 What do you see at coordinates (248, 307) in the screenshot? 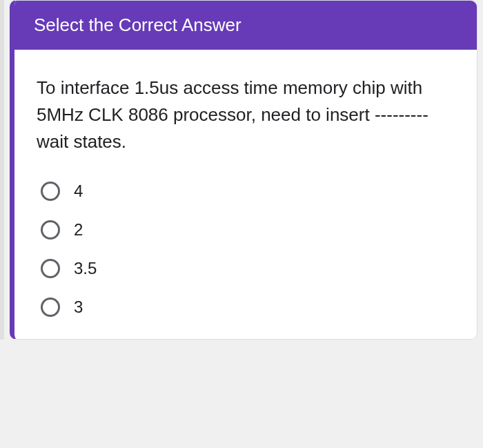
I see `option-3: 3` at bounding box center [248, 307].